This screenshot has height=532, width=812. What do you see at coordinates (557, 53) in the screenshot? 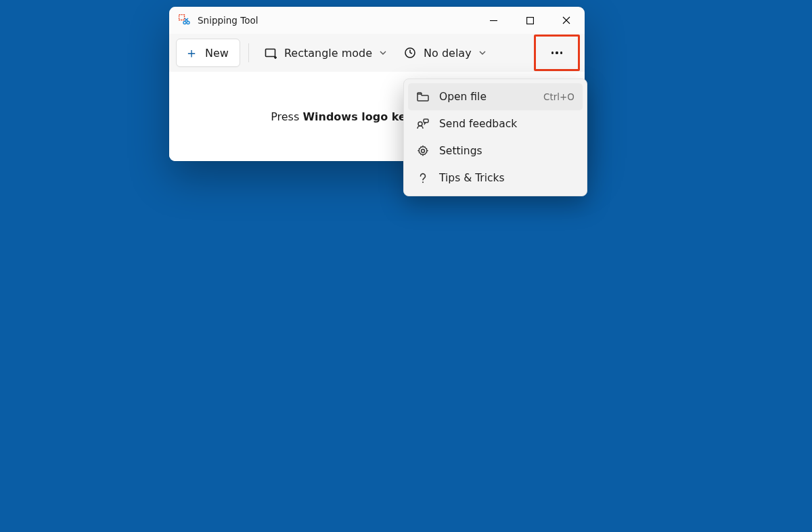
I see `more-button` at bounding box center [557, 53].